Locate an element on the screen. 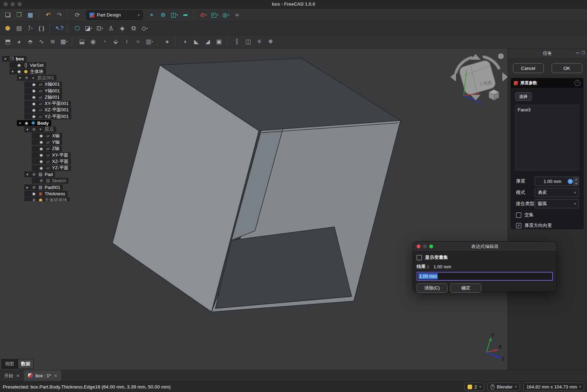 Image resolution: width=587 pixels, height=392 pixels. collapse-section-icon: ⌃ is located at coordinates (578, 83).